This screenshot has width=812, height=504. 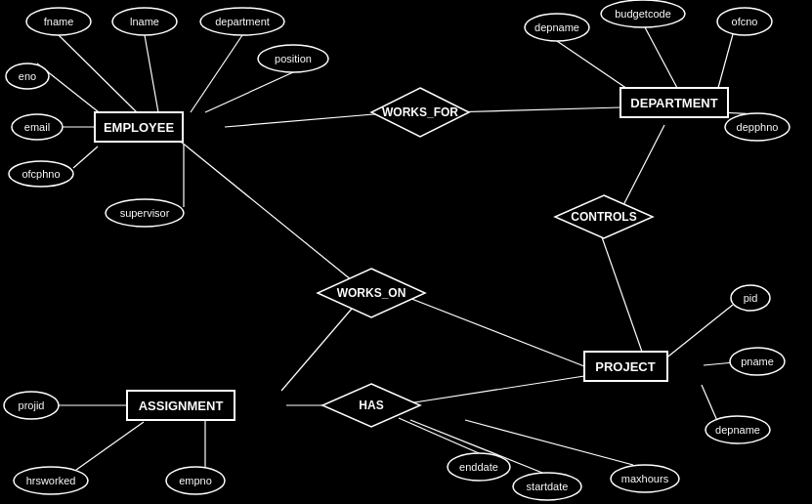 What do you see at coordinates (41, 174) in the screenshot?
I see `svg-text: ofcphno` at bounding box center [41, 174].